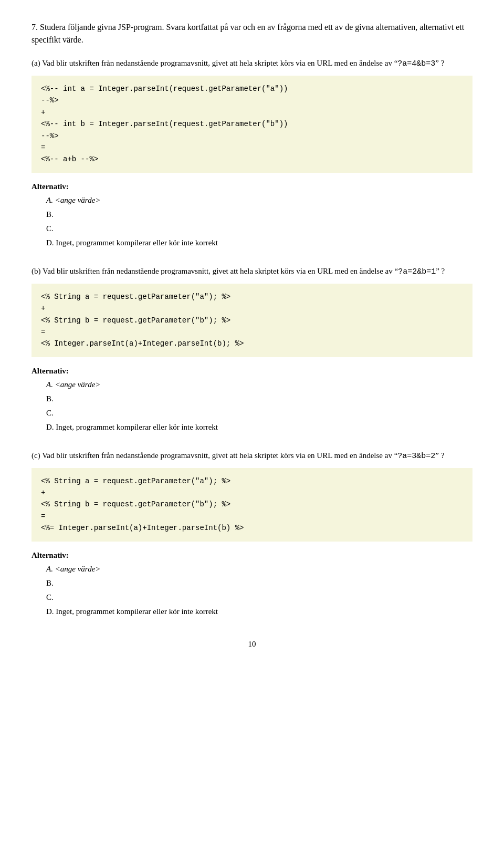 This screenshot has width=504, height=842. Describe the element at coordinates (252, 585) in the screenshot. I see `alternatives-c: Alternativ: A. <ange värde> B. C. D. Ing…` at that location.